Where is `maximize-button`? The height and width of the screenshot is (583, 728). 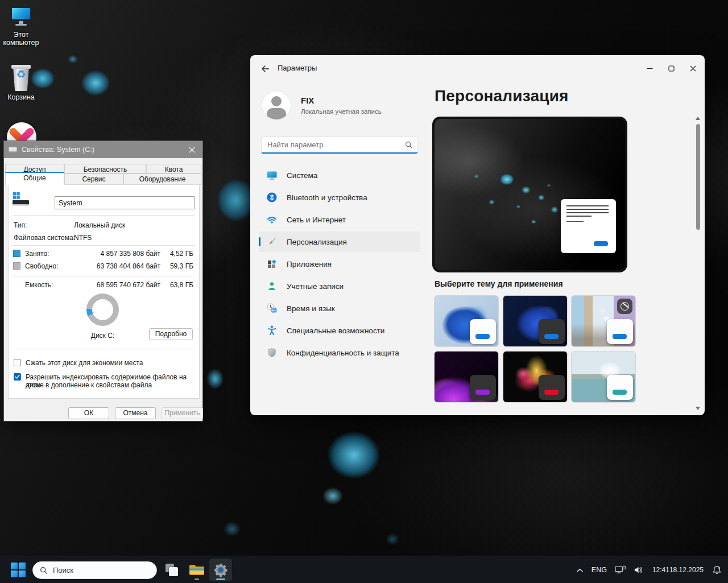 maximize-button is located at coordinates (671, 68).